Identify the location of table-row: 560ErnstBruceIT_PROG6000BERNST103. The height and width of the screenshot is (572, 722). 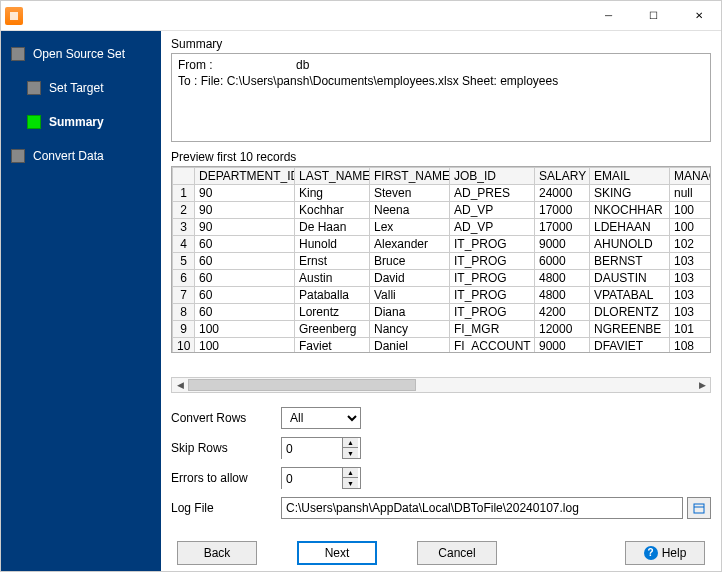
(442, 260).